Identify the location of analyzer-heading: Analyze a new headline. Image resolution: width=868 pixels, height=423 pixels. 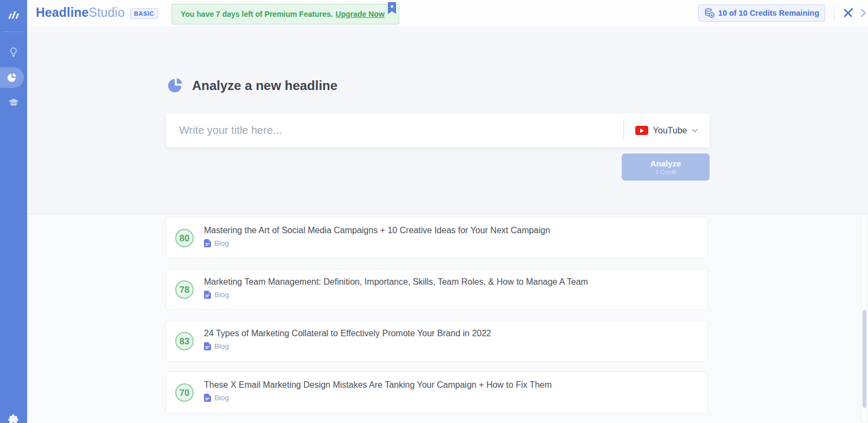
(252, 86).